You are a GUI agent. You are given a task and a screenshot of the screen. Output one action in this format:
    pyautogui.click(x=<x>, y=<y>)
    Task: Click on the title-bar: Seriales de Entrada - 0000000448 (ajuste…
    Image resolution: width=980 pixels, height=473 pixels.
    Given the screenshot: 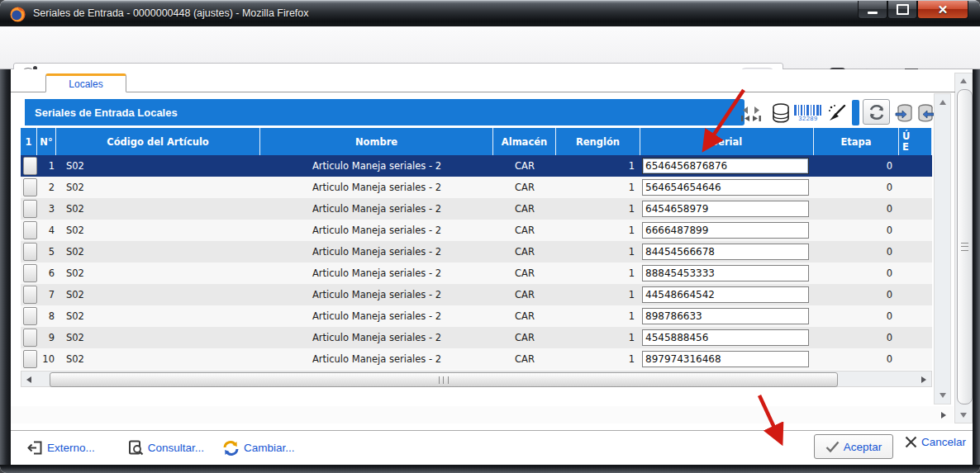 What is the action you would take?
    pyautogui.click(x=490, y=13)
    